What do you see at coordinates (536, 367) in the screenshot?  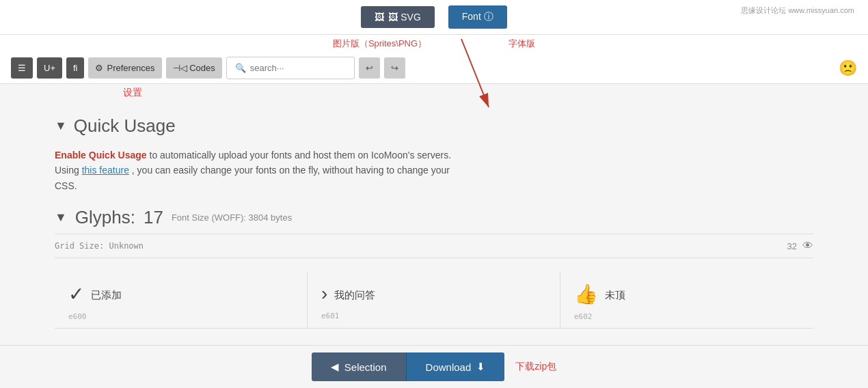 I see `download-annotation: 下载zip包` at bounding box center [536, 367].